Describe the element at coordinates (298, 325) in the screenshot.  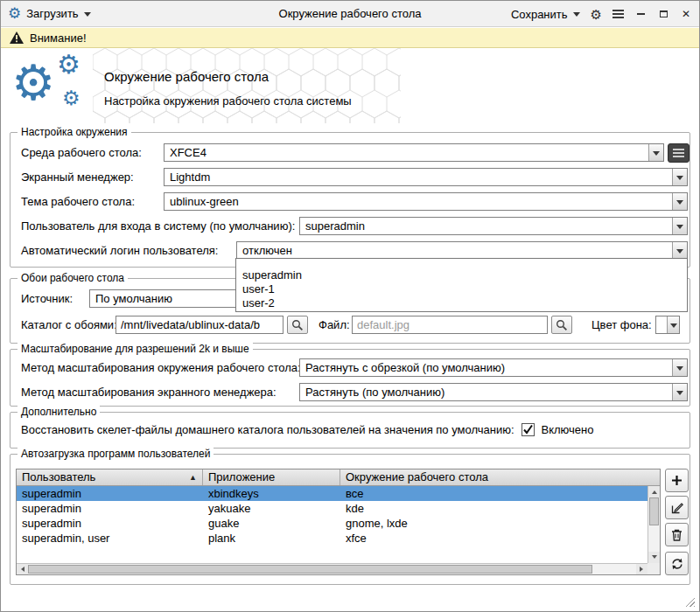
I see `wallpaper-dir-browse-button` at that location.